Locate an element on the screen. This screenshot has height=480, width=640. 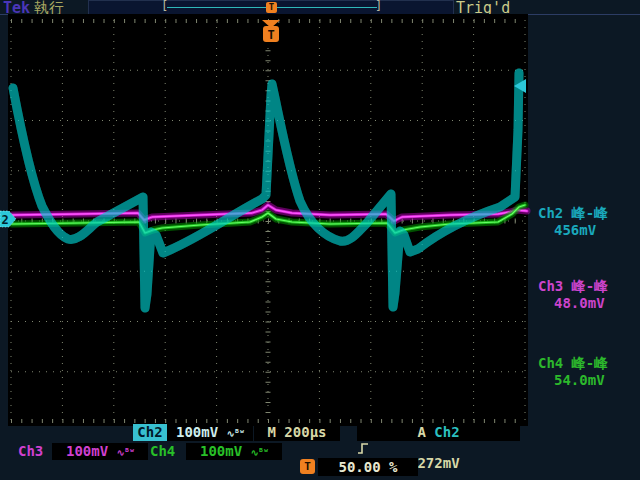
meas-ch4-label: 峰-峰 is located at coordinates (590, 363).